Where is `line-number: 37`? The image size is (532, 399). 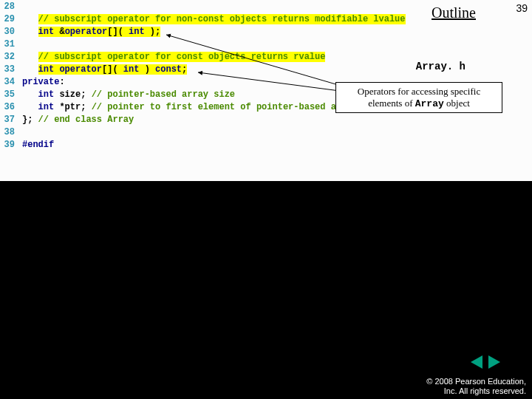 line-number: 37 is located at coordinates (9, 120).